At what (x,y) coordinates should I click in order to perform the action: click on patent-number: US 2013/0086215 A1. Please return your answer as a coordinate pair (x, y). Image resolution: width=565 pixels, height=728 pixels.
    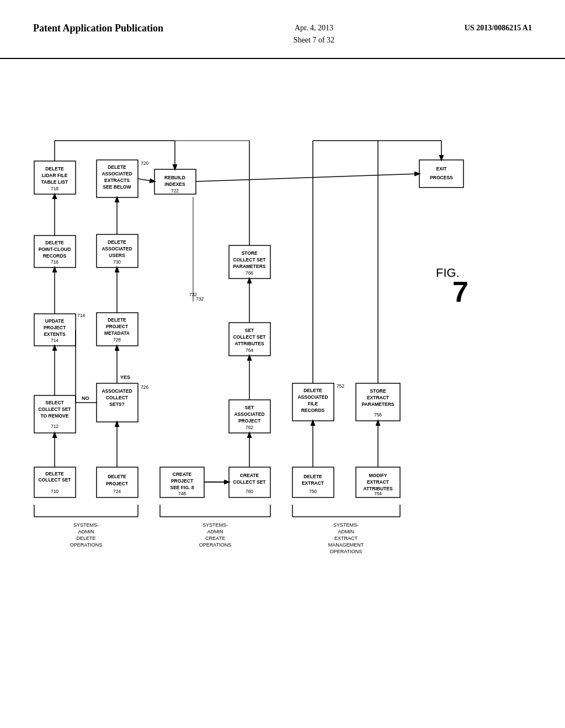
    Looking at the image, I should click on (498, 28).